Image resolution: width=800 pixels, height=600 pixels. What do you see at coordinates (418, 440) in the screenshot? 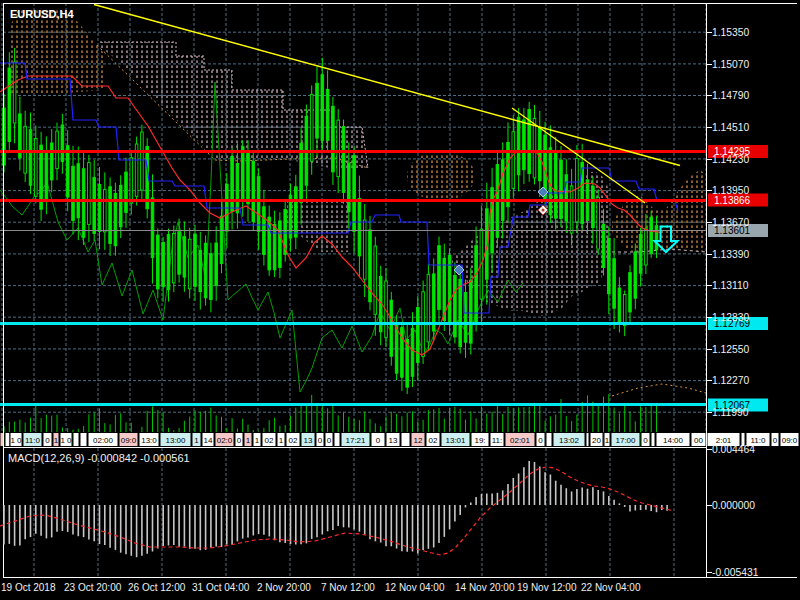
I see `svg-text: 12` at bounding box center [418, 440].